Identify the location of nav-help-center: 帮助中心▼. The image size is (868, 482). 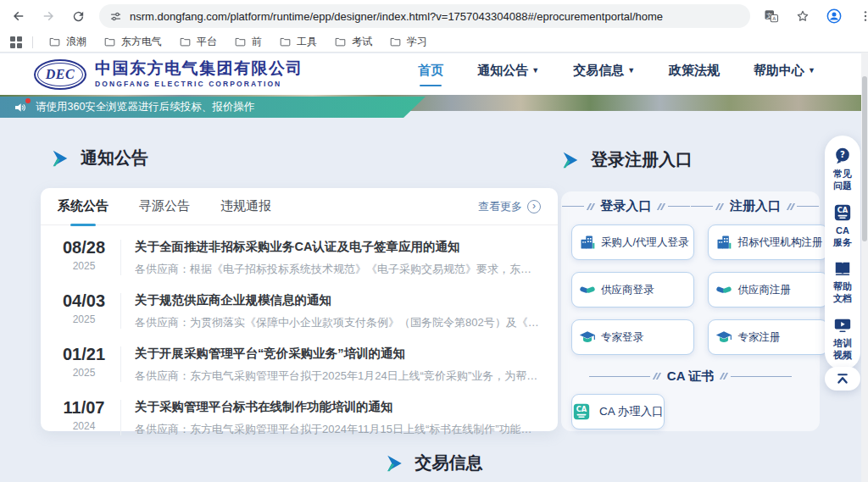
(785, 75).